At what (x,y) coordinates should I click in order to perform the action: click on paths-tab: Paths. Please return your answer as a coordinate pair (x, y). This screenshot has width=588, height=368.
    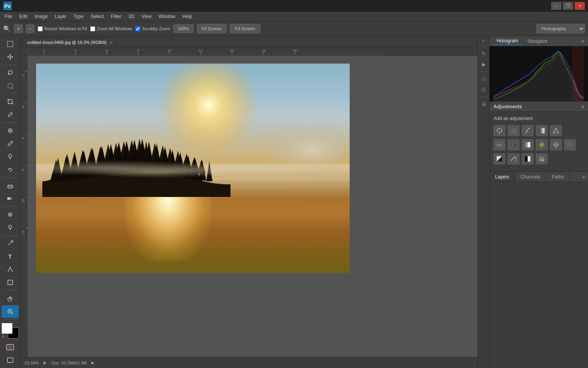
    Looking at the image, I should click on (558, 177).